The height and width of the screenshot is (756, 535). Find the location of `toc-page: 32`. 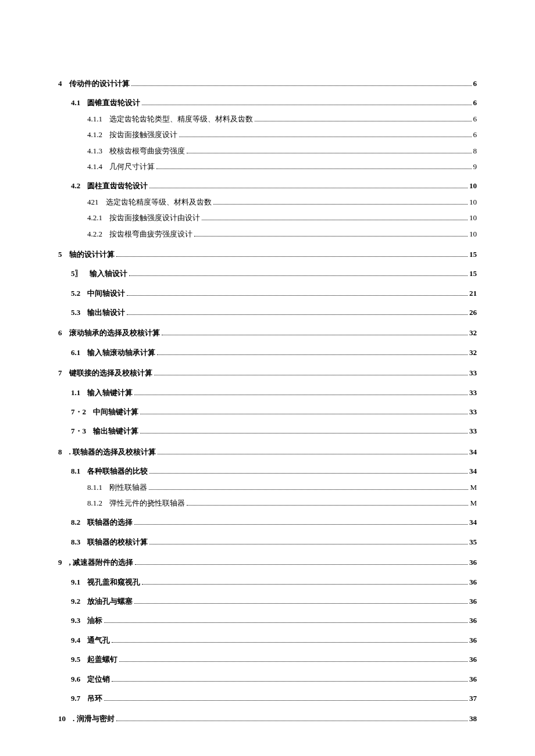

toc-page: 32 is located at coordinates (473, 332).